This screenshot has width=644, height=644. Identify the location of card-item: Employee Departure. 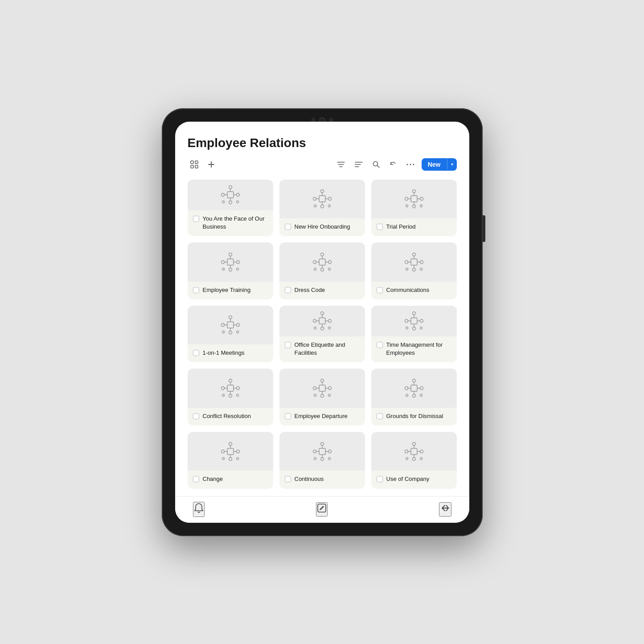
(322, 397).